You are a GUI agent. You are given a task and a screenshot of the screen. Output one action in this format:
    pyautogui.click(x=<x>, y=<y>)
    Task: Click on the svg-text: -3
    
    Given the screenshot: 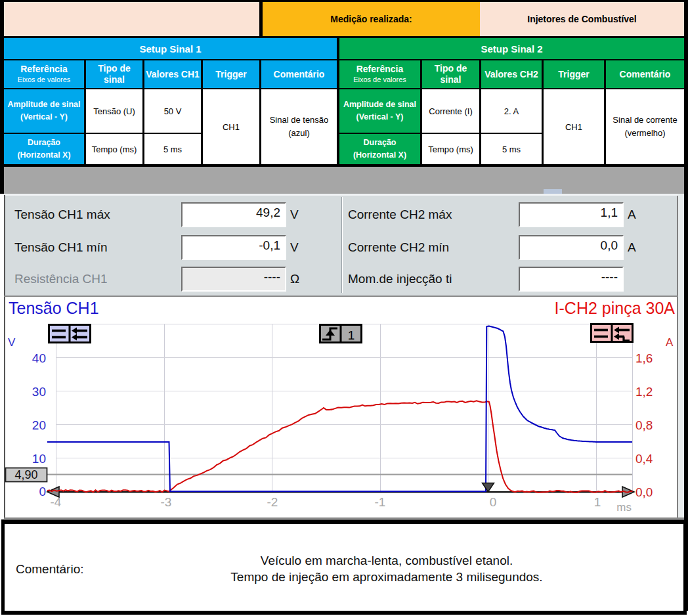 What is the action you would take?
    pyautogui.click(x=167, y=502)
    